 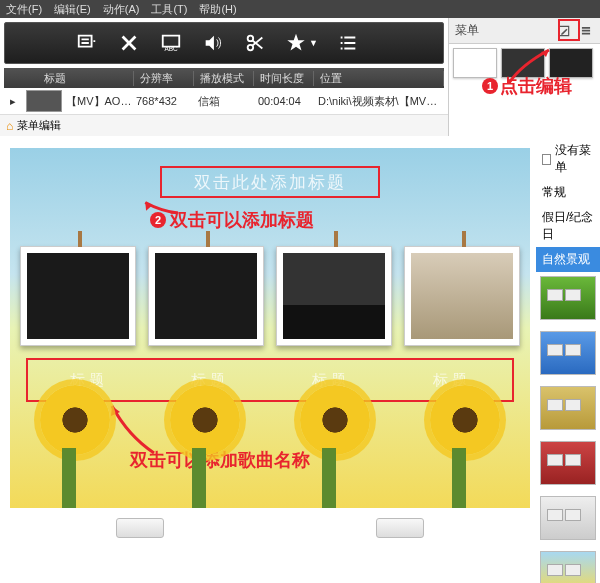 What do you see at coordinates (164, 78) in the screenshot?
I see `col-resolution: 分辨率` at bounding box center [164, 78].